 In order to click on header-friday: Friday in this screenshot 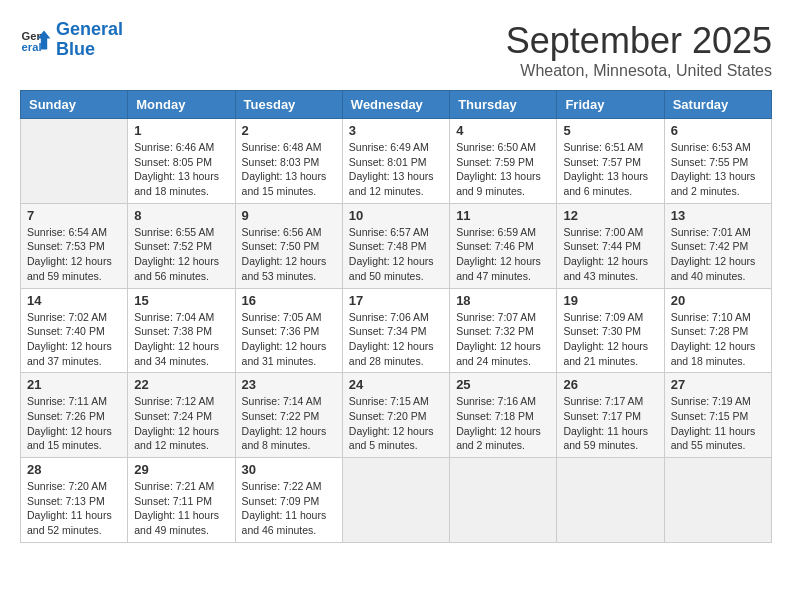, I will do `click(610, 105)`.